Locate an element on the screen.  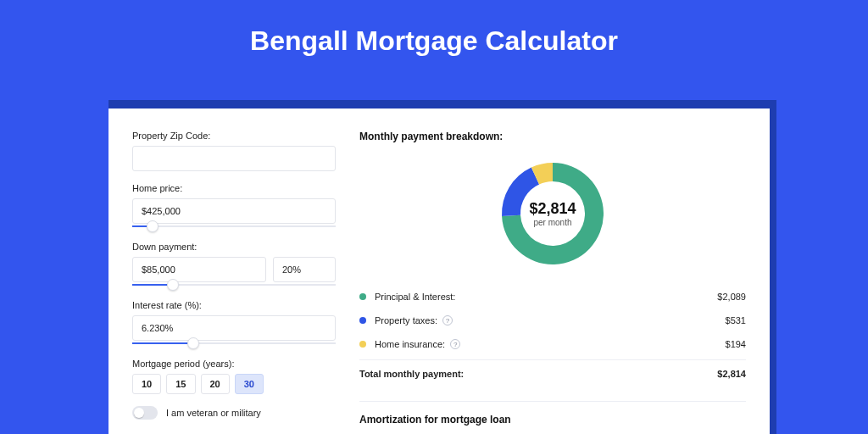
total-row: Total monthly payment: $2,814 is located at coordinates (553, 373).